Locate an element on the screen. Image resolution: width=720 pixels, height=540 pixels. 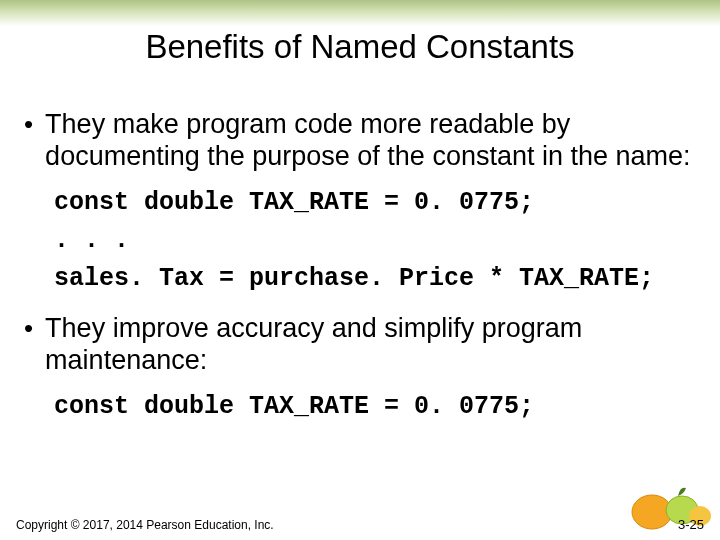
footer: Copyright © 2017, 2014 Pearson Education… is located at coordinates (360, 524).